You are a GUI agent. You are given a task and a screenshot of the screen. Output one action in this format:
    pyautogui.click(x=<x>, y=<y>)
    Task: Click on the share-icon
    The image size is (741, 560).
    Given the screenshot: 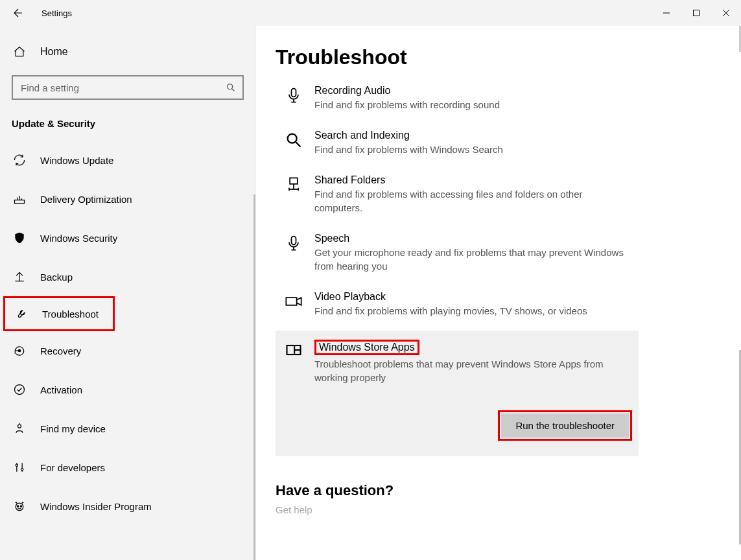 What is the action you would take?
    pyautogui.click(x=294, y=194)
    